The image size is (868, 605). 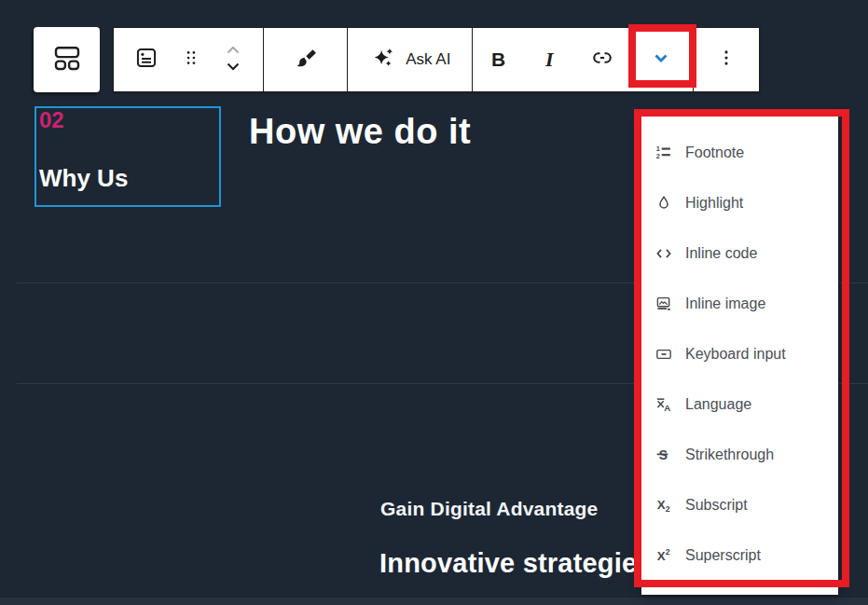 I want to click on styles-paintbrush-icon, so click(x=306, y=60).